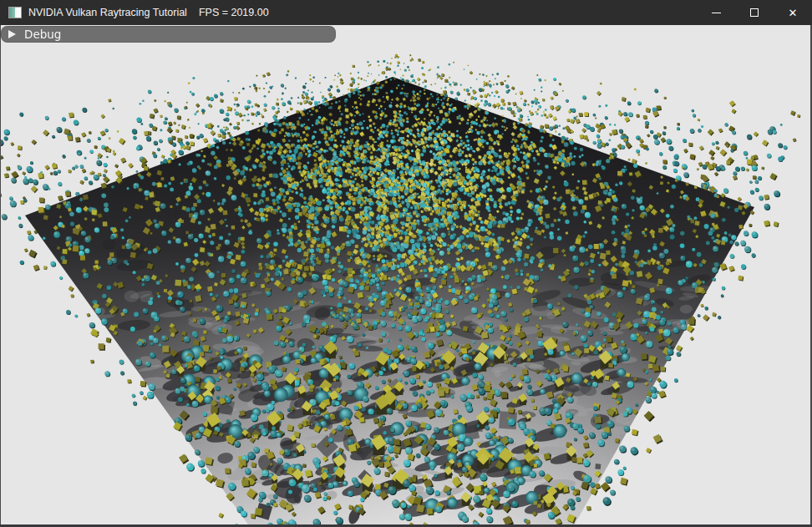  I want to click on minimize-button, so click(716, 13).